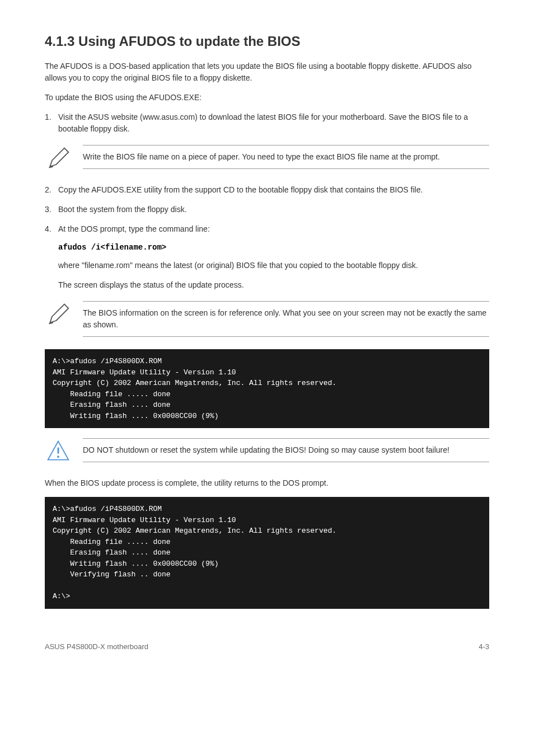 Image resolution: width=534 pixels, height=756 pixels. Describe the element at coordinates (267, 247) in the screenshot. I see `command-line: afudos /i<filename.rom>` at that location.